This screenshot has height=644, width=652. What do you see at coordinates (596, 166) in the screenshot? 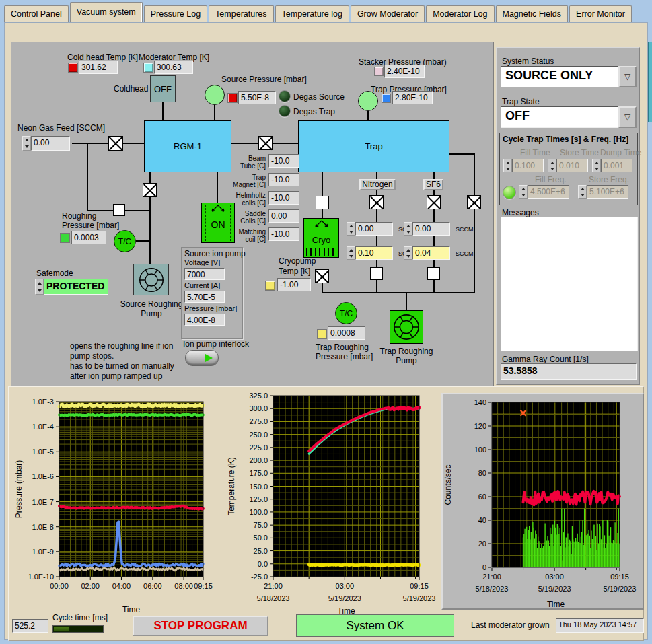
I see `dump-time-spinner` at bounding box center [596, 166].